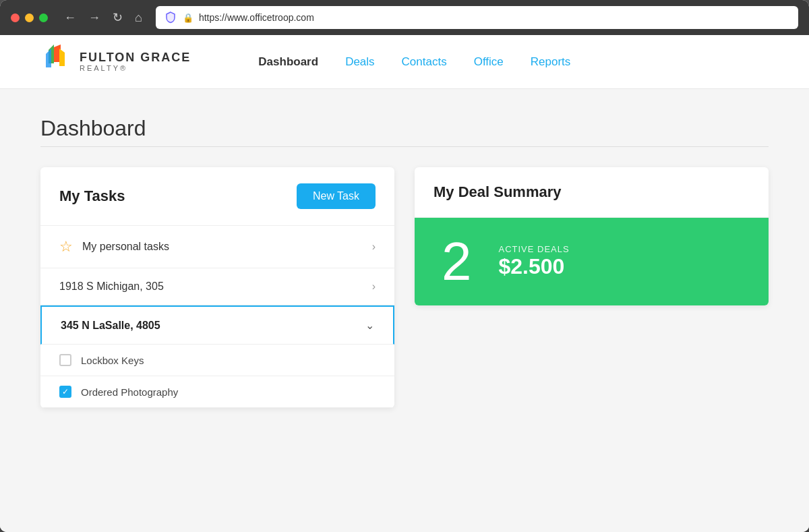  What do you see at coordinates (15, 18) in the screenshot?
I see `close-button` at bounding box center [15, 18].